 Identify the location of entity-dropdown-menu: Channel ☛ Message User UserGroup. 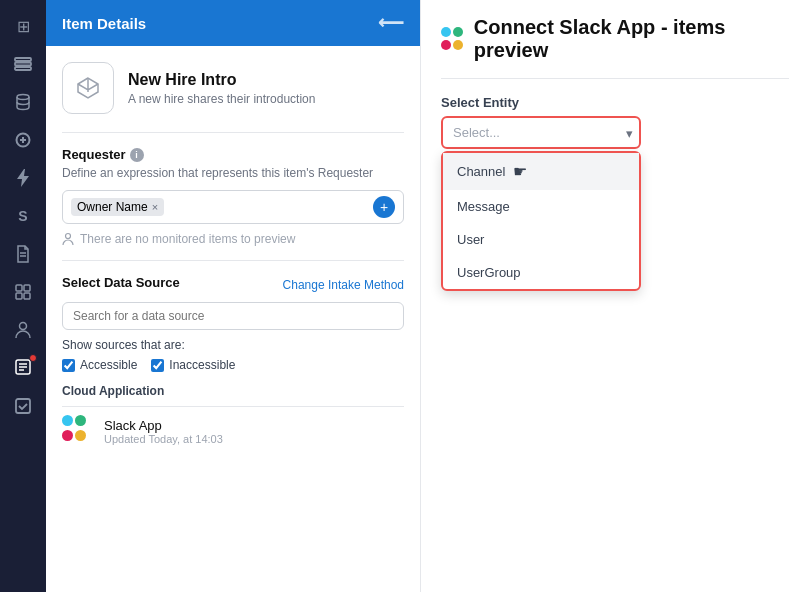
(541, 221).